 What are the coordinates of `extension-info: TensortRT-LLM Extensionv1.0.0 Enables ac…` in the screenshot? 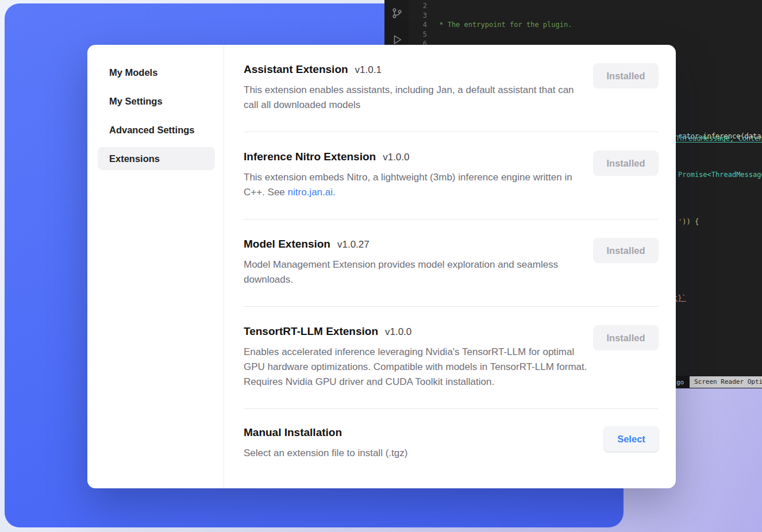 It's located at (416, 357).